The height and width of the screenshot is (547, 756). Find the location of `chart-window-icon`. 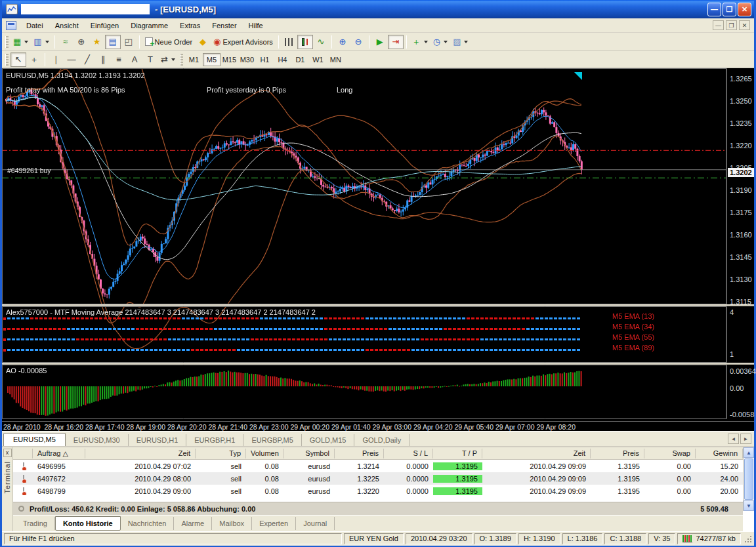

chart-window-icon is located at coordinates (11, 26).